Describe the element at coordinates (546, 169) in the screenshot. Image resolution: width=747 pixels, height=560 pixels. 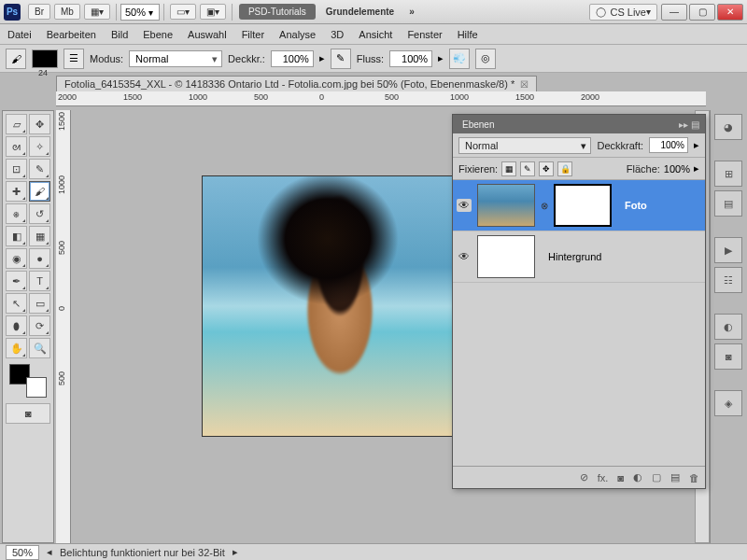
I see `lock-position-icon: ✥` at that location.